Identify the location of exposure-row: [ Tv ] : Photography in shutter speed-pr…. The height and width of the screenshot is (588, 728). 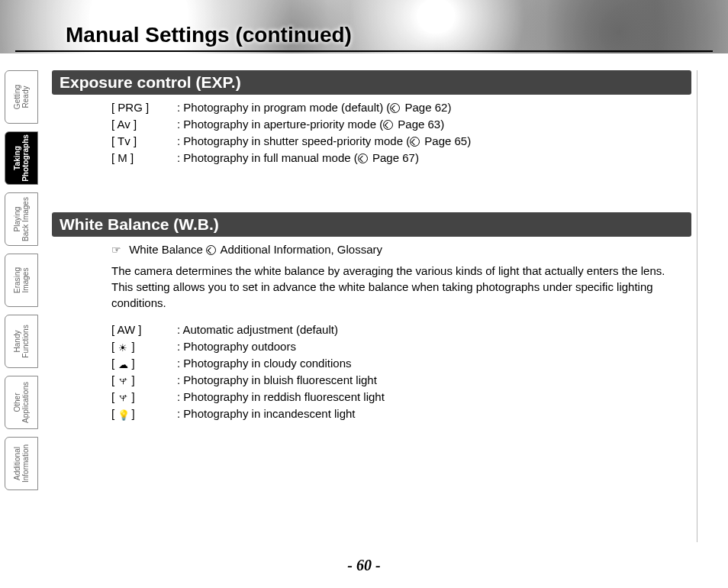
(398, 141).